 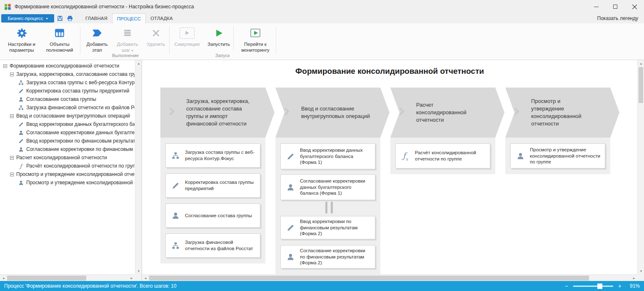 I want to click on step-card: Согласование состава группы, so click(x=213, y=216).